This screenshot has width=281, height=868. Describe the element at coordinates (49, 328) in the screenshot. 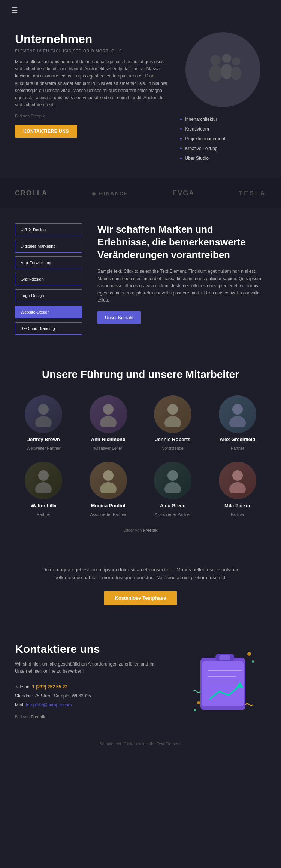

I see `service-btn-seo: SEO und Branding` at that location.